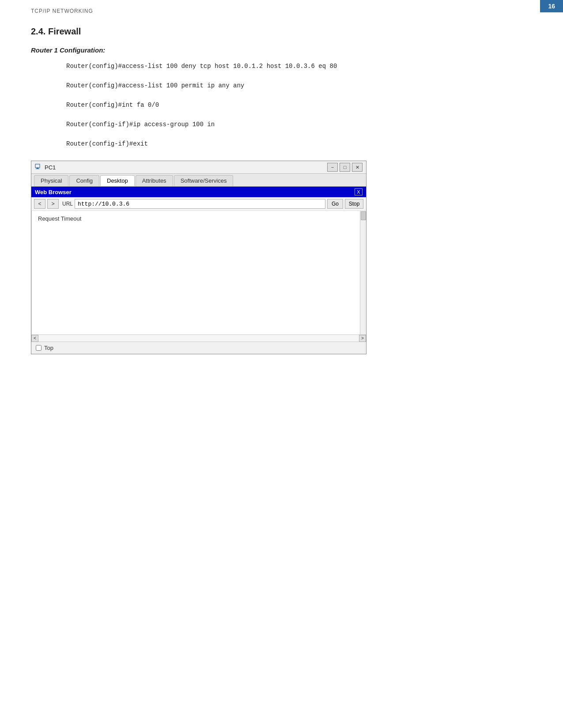 The width and height of the screenshot is (563, 728). Describe the element at coordinates (345, 167) in the screenshot. I see `maximize-button: □` at that location.